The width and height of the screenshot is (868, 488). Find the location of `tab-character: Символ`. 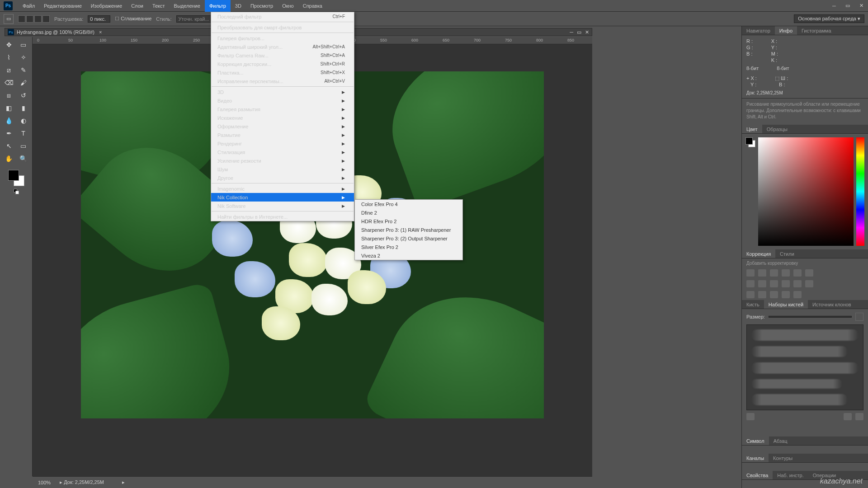

tab-character: Символ is located at coordinates (755, 441).